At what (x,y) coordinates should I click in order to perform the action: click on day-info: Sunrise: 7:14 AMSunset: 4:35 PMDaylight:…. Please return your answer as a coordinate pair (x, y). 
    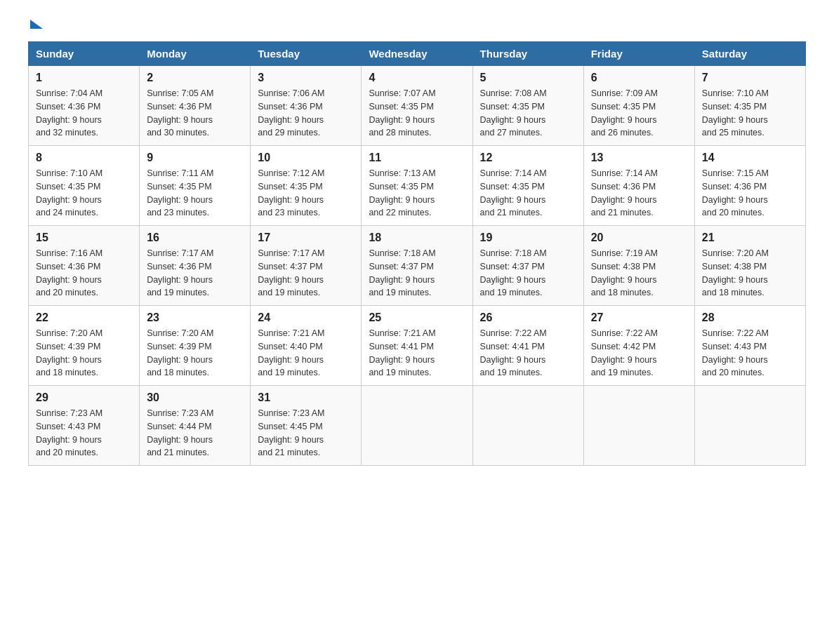
    Looking at the image, I should click on (514, 193).